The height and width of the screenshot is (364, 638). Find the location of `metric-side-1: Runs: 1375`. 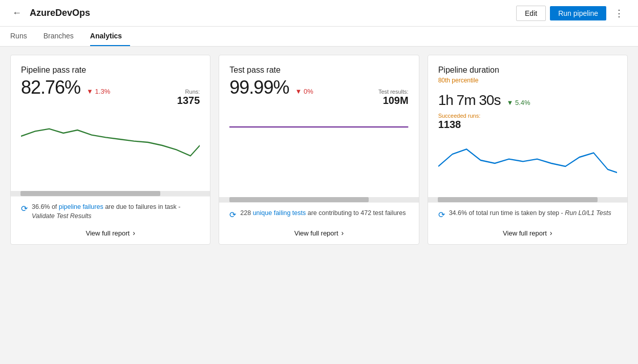

metric-side-1: Runs: 1375 is located at coordinates (188, 97).